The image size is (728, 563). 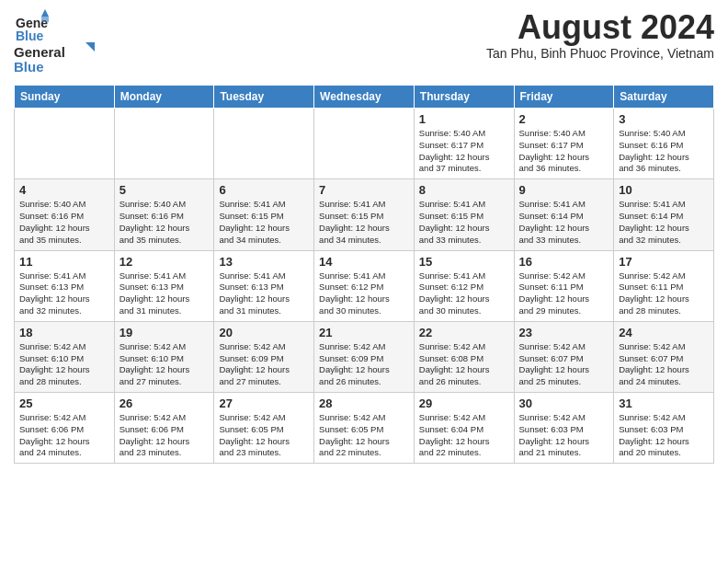 I want to click on calendar-cell: 29Sunrise: 5:42 AM Sunset: 6:04 PM Dayli…, so click(x=463, y=429).